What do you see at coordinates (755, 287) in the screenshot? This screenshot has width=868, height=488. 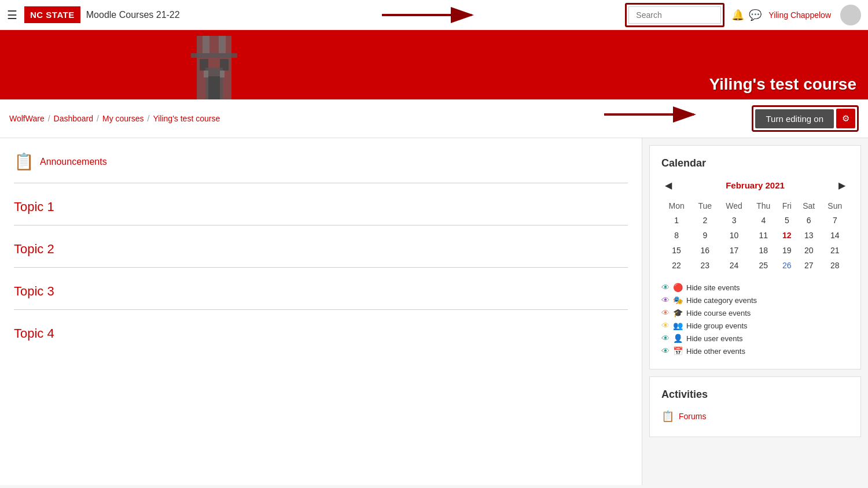 I see `cal-legend-item-0: 👁🔴Hide site events` at bounding box center [755, 287].